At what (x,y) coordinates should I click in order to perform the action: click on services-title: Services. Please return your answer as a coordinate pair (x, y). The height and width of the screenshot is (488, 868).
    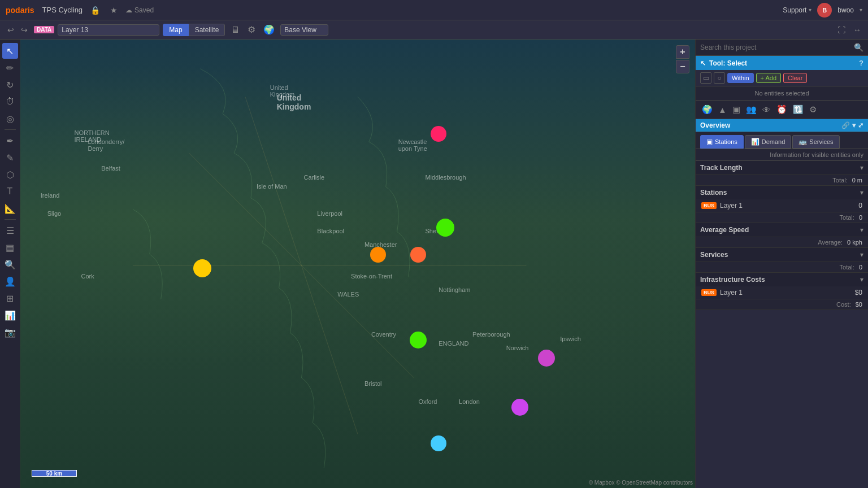
    Looking at the image, I should click on (779, 255).